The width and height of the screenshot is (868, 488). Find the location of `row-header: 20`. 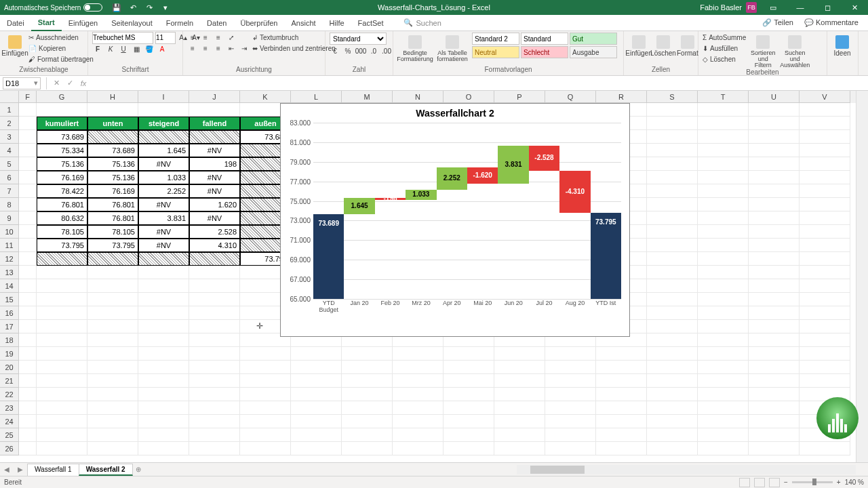

row-header: 20 is located at coordinates (9, 367).